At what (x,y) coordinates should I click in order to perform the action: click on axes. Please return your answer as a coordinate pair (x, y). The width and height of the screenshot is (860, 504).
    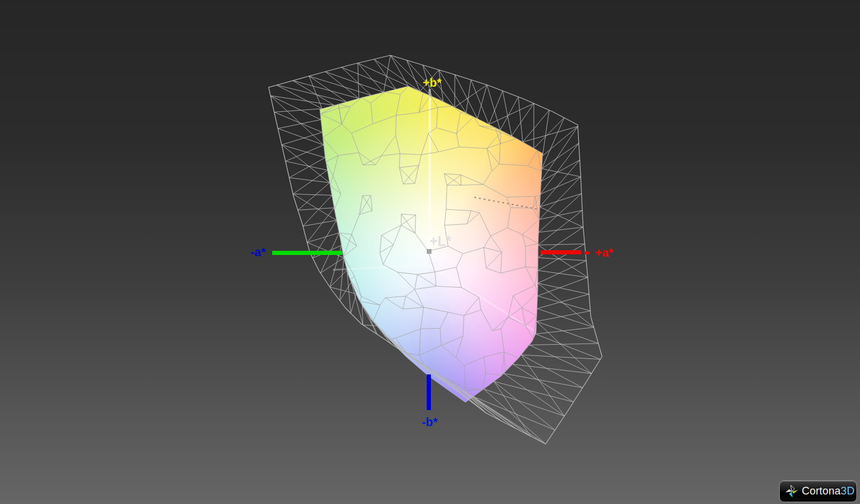
    Looking at the image, I should click on (431, 329).